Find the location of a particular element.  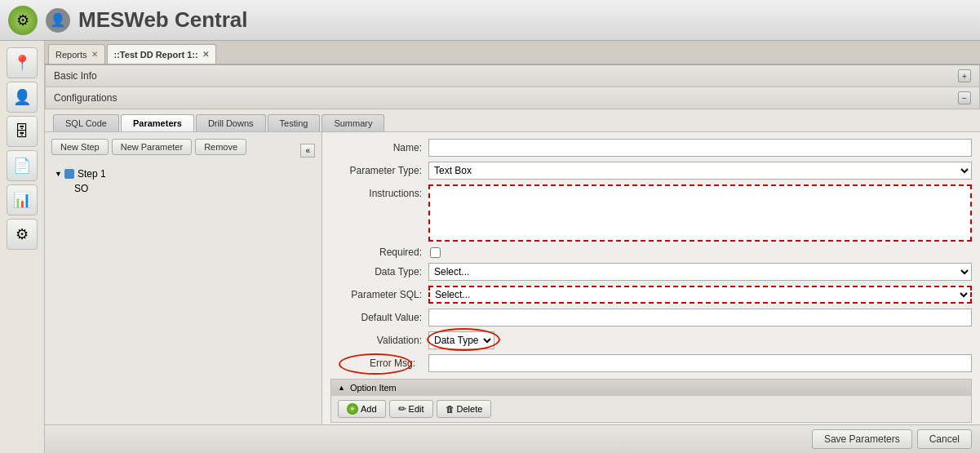

tab-sql-code: SQL Code is located at coordinates (86, 122).